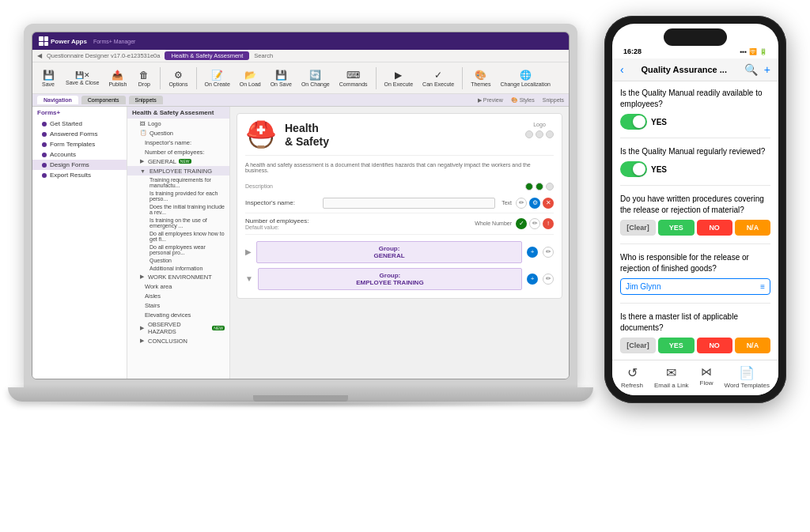  What do you see at coordinates (79, 123) in the screenshot?
I see `sidebar-get-started: Get Started` at bounding box center [79, 123].